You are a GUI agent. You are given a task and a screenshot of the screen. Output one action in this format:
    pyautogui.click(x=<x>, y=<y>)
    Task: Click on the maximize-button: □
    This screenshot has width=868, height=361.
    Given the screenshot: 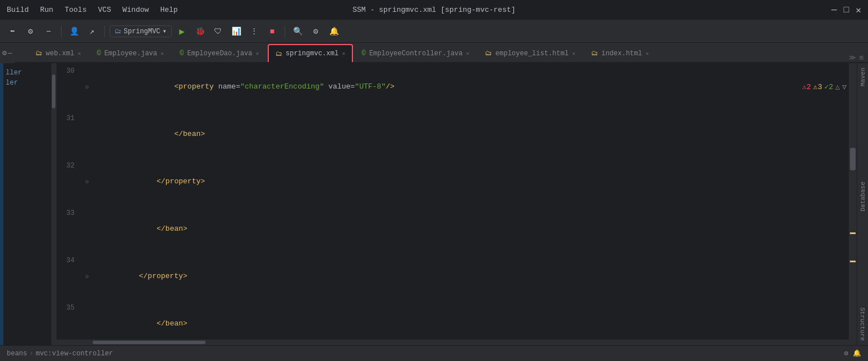 What is the action you would take?
    pyautogui.click(x=847, y=10)
    